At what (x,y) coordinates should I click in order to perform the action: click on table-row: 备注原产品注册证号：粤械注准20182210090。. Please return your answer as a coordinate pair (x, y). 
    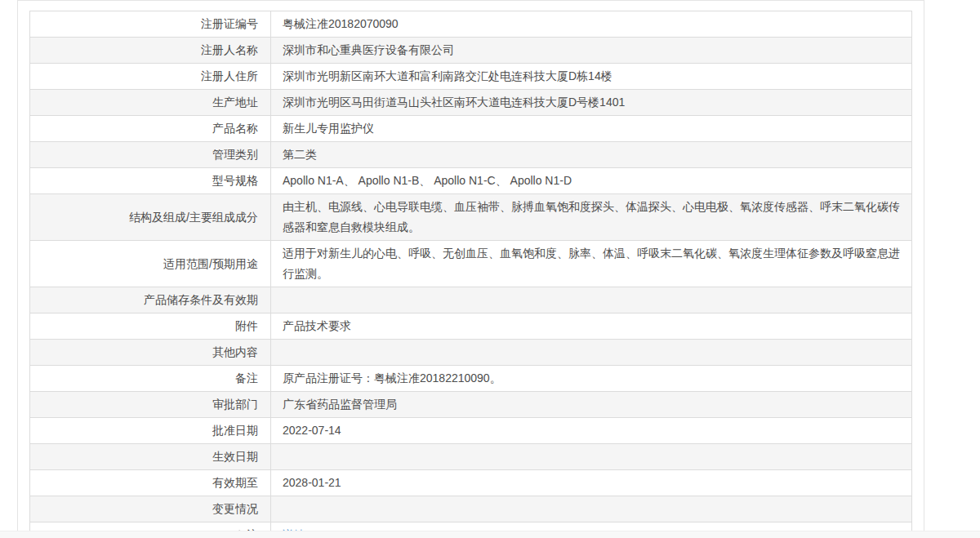
    Looking at the image, I should click on (471, 379).